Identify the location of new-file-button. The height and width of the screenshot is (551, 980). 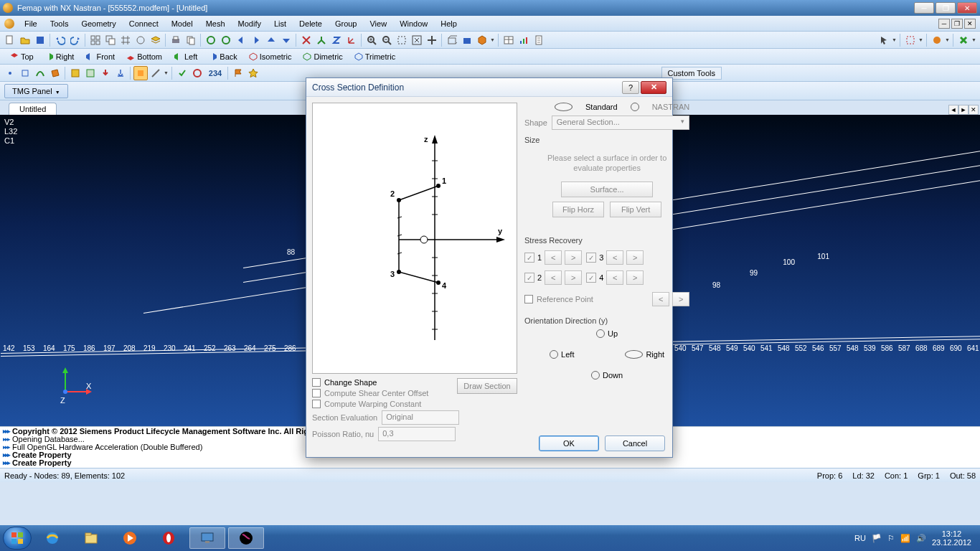
(10, 40).